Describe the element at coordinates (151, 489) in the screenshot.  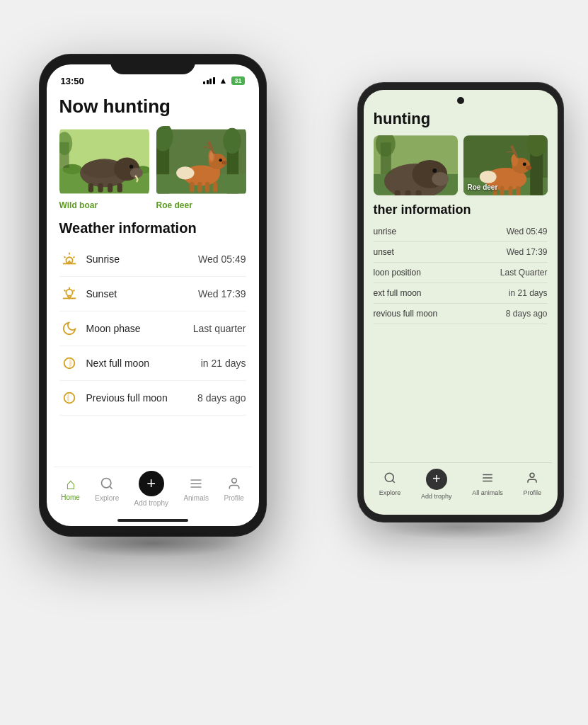
I see `nav-add-trophy: + Add trophy` at that location.